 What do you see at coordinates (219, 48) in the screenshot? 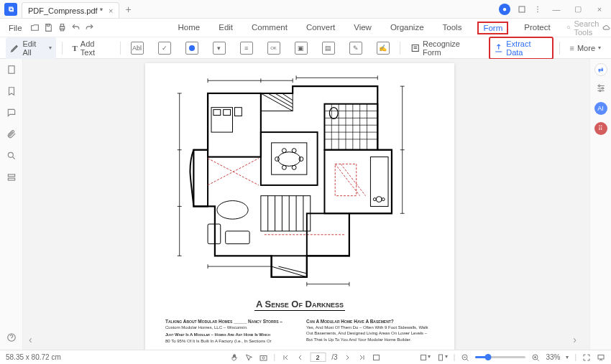
I see `combo-field-button: ▾` at bounding box center [219, 48].